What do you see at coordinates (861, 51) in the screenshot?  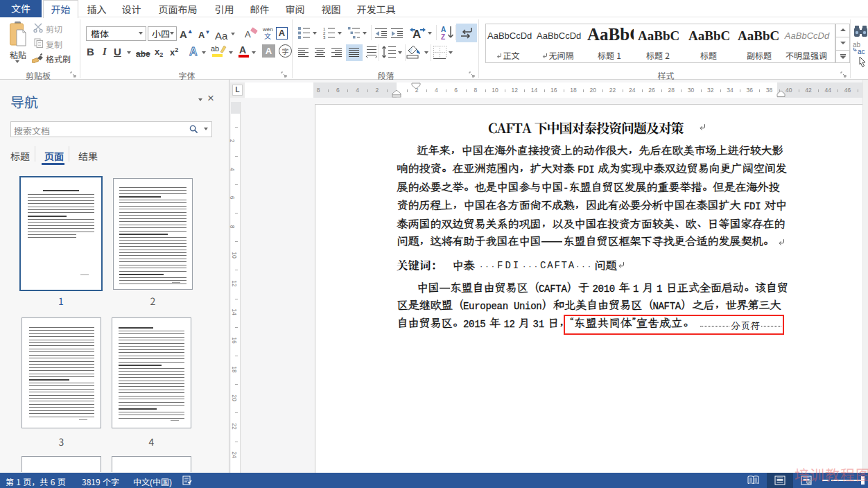 I see `svg-text: ac` at bounding box center [861, 51].